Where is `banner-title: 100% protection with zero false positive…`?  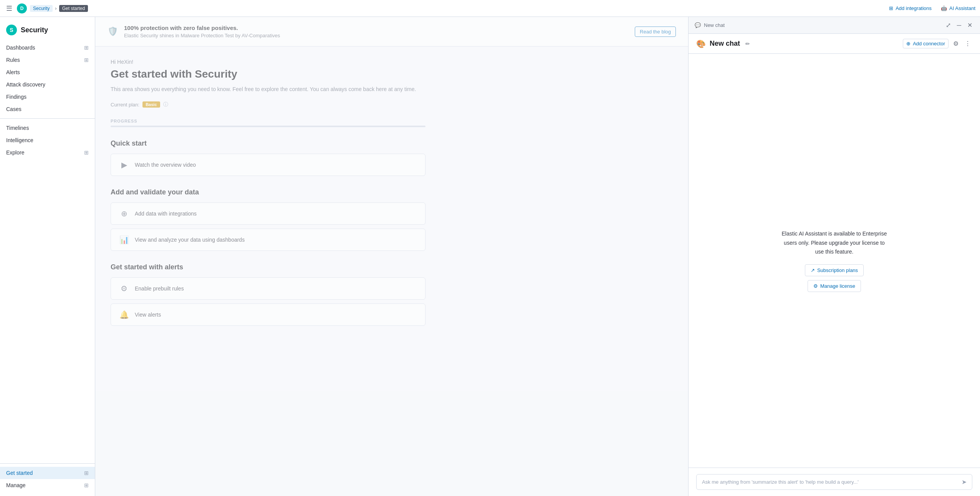
banner-title: 100% protection with zero false positive… is located at coordinates (376, 28).